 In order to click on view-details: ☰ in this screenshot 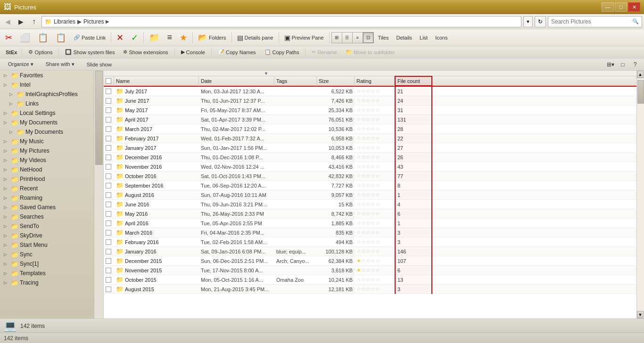, I will do `click(347, 38)`.